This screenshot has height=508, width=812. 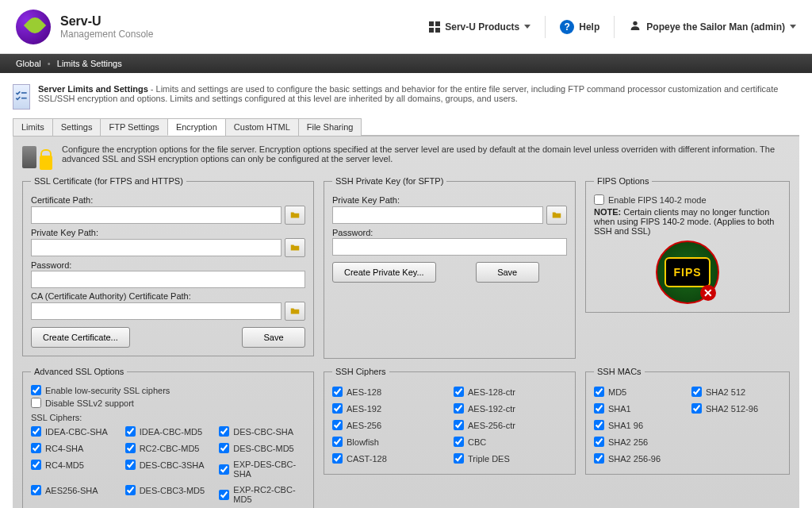 I want to click on breadcrumb-current: Limits & Settings, so click(x=90, y=64).